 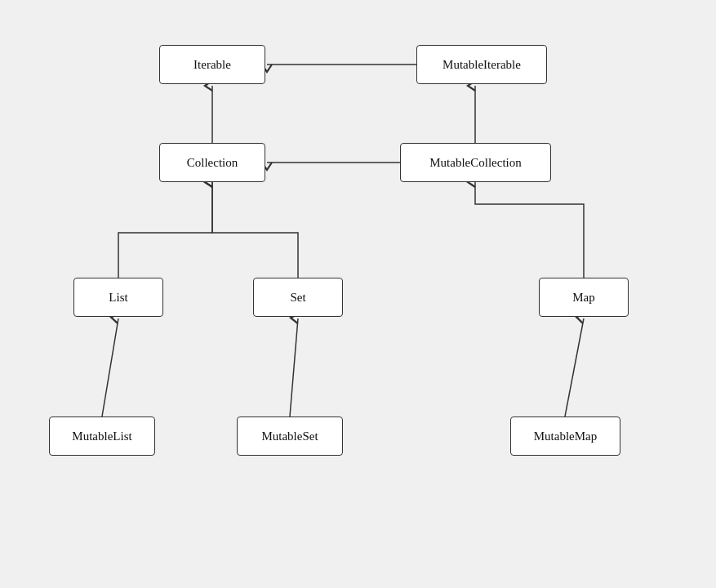 I want to click on node-mutable-set: MutableSet, so click(x=290, y=436).